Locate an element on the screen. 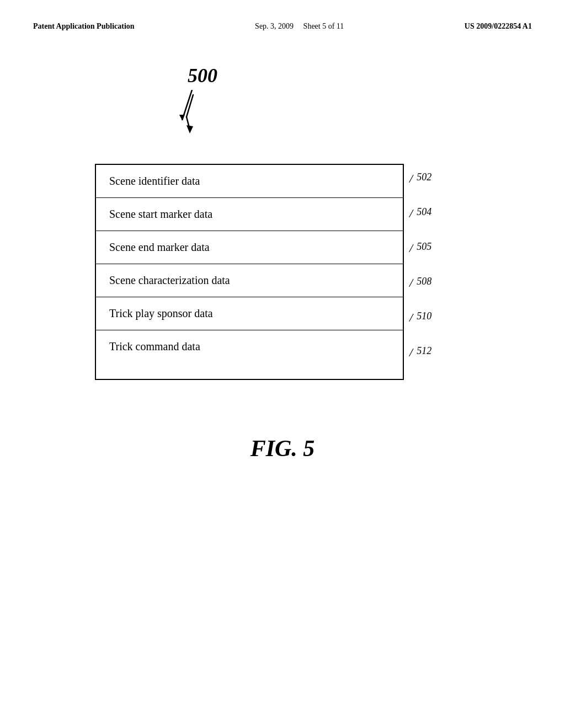 This screenshot has height=728, width=565. row-scene-end-marker-label: Scene end marker data is located at coordinates (159, 247).